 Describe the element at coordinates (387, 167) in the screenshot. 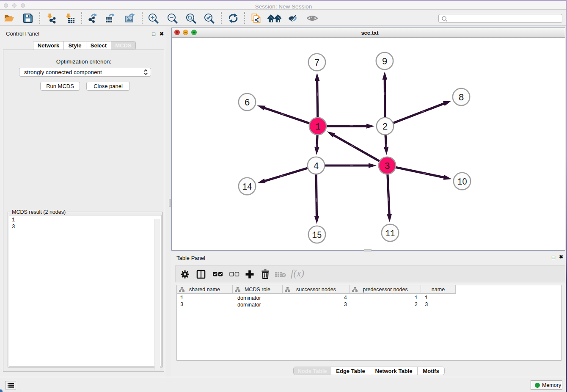

I see `svg-text: 3` at that location.